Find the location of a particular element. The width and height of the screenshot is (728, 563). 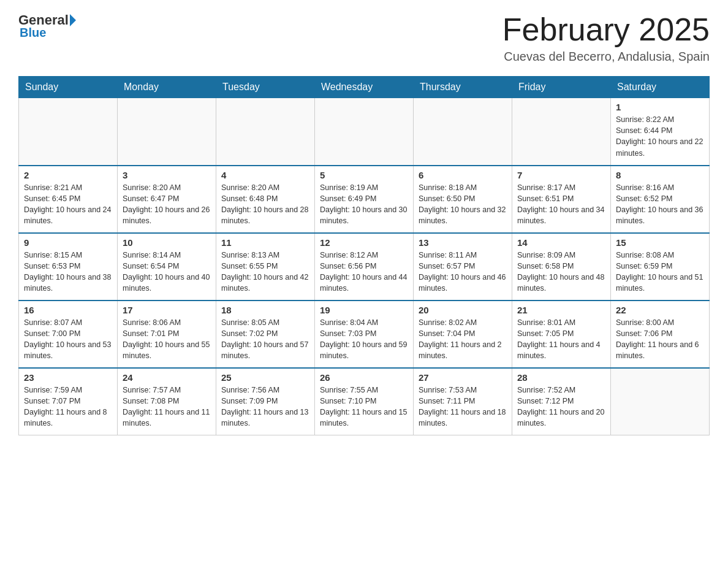

day-info: Sunrise: 7:53 AMSunset: 7:11 PMDaylight:… is located at coordinates (463, 407).